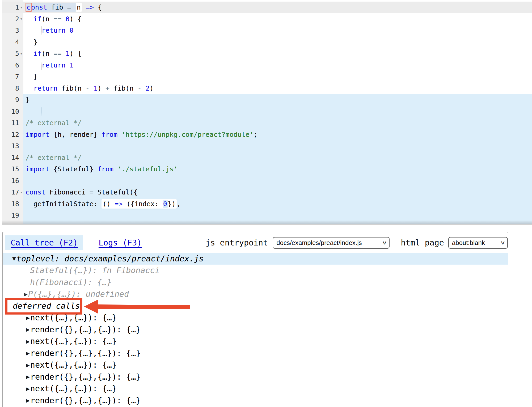  Describe the element at coordinates (278, 19) in the screenshot. I see `code-line-2: if(n == 0) {` at that location.